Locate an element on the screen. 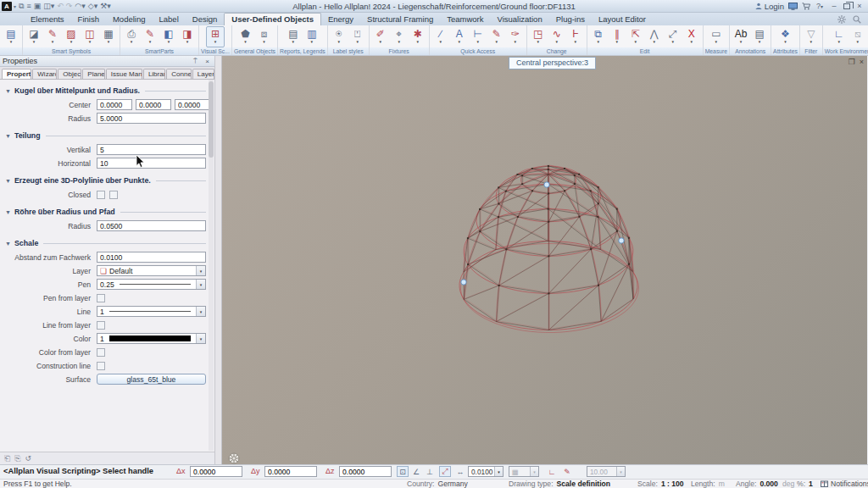 The image size is (868, 488). smart-symbol-icon: ◪▾ is located at coordinates (34, 37).